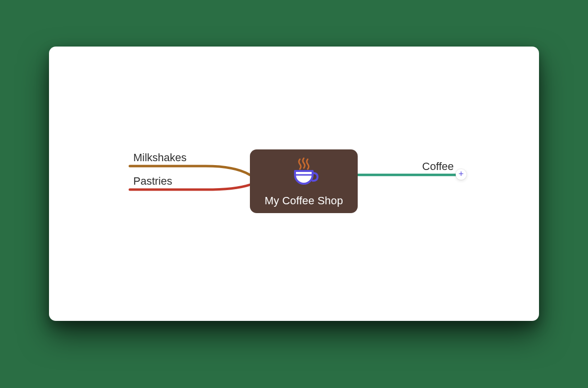  Describe the element at coordinates (304, 201) in the screenshot. I see `center-node-title: My Coffee Shop` at that location.